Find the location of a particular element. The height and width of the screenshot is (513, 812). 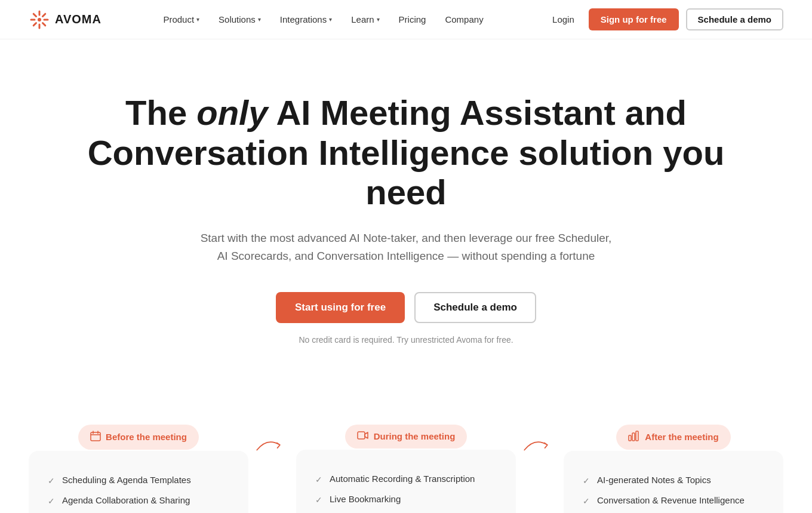

hero-subtitle: Start with the most advanced AI Note-tak… is located at coordinates (406, 247).